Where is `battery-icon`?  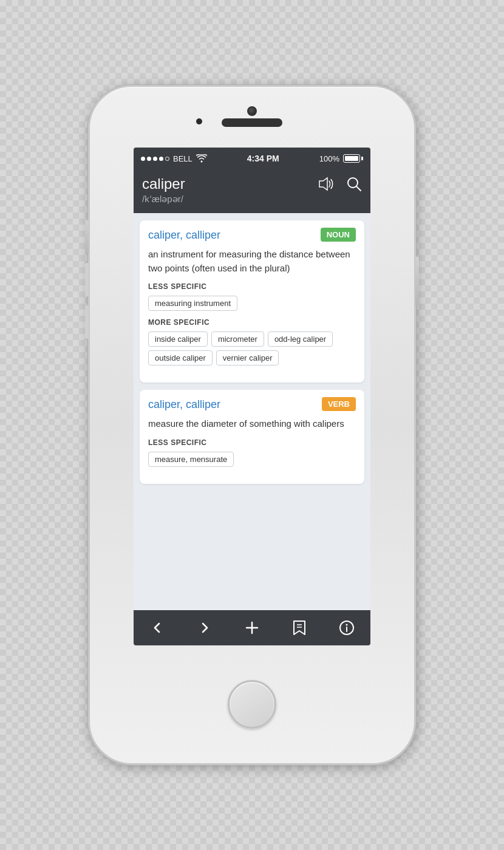
battery-icon is located at coordinates (353, 158).